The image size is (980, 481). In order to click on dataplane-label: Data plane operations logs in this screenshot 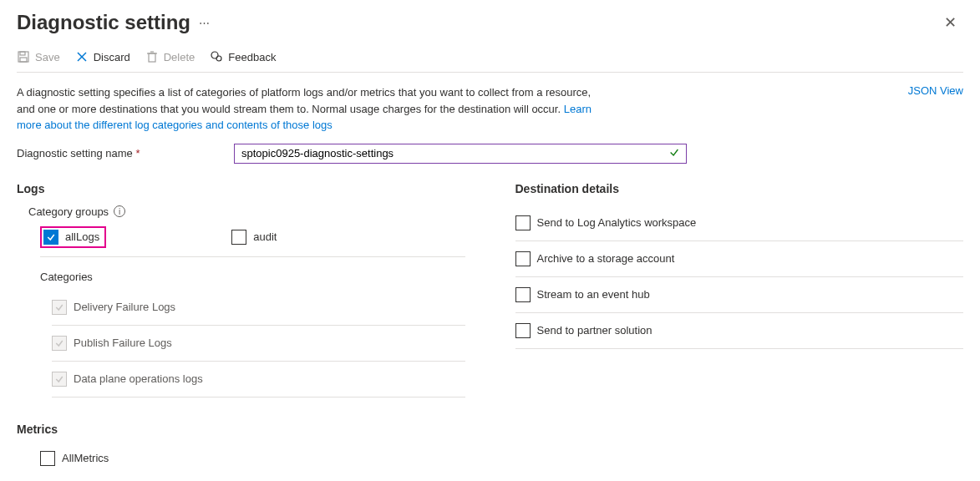, I will do `click(139, 379)`.